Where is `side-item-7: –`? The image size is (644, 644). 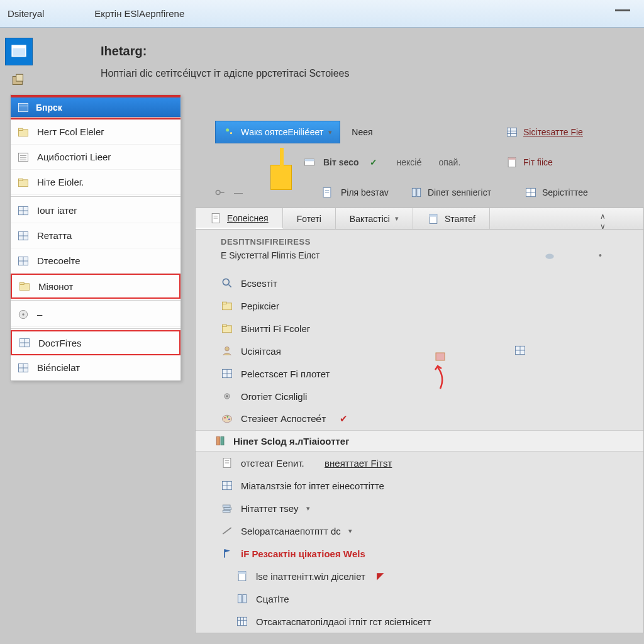
side-item-7: – is located at coordinates (96, 314).